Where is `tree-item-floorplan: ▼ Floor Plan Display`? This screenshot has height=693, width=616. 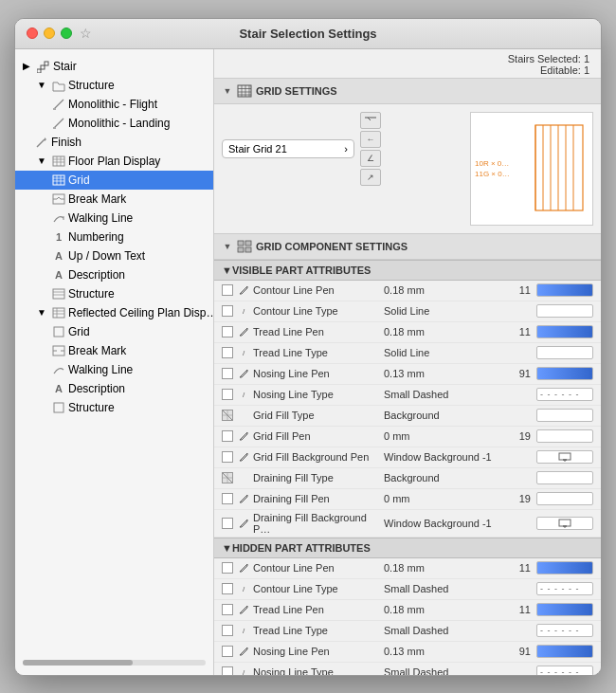 tree-item-floorplan: ▼ Floor Plan Display is located at coordinates (114, 161).